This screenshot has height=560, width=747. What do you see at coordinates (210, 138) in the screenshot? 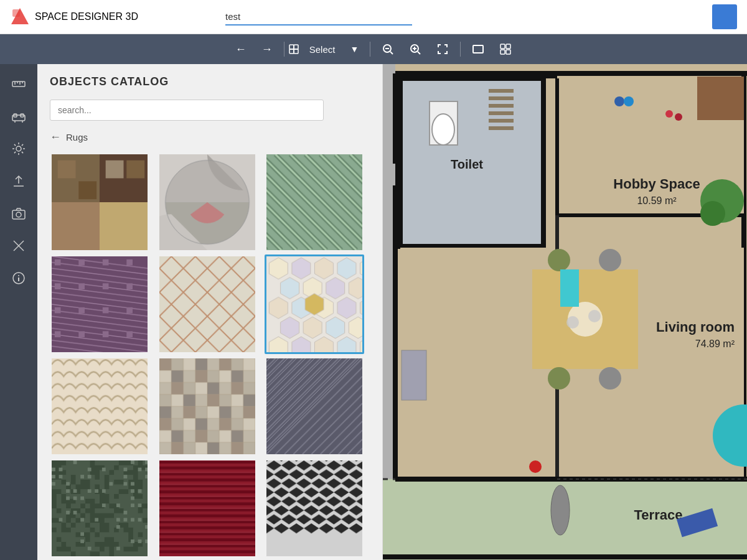
I see `catalog-breadcrumb: ← Rugs` at bounding box center [210, 138].